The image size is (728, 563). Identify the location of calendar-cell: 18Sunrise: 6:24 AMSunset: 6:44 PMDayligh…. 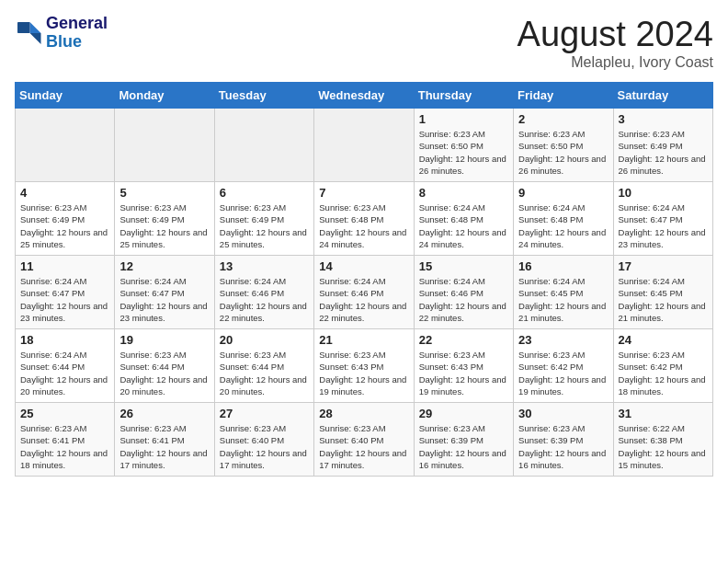
(65, 366).